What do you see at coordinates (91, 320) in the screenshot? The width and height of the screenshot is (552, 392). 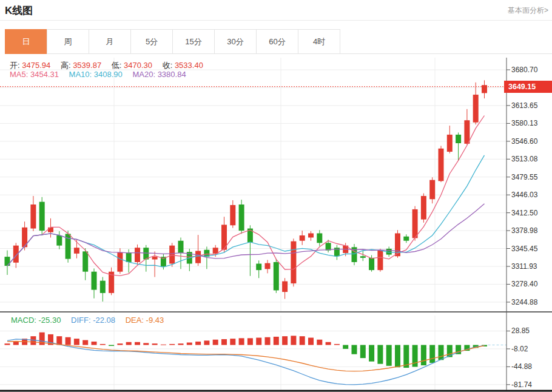 I see `macd-legend: MACD: -25.30 DIFF: -22.08 DEA: -9.43` at bounding box center [91, 320].